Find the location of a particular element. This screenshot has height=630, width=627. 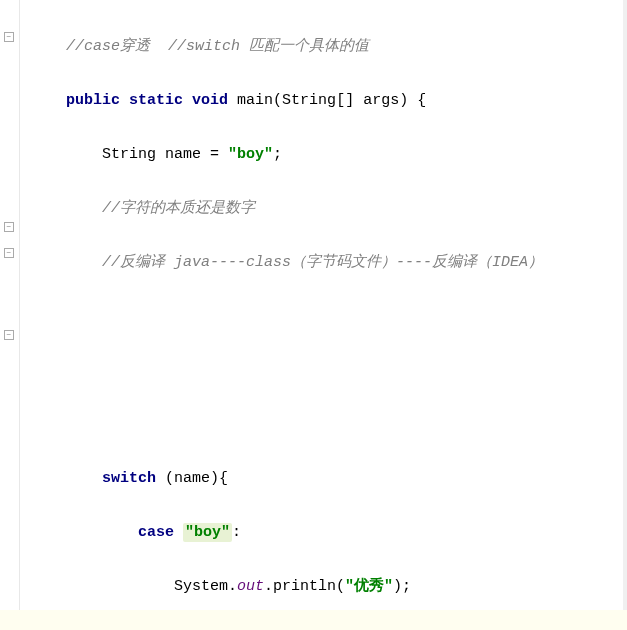

system-call: System. is located at coordinates (206, 586).